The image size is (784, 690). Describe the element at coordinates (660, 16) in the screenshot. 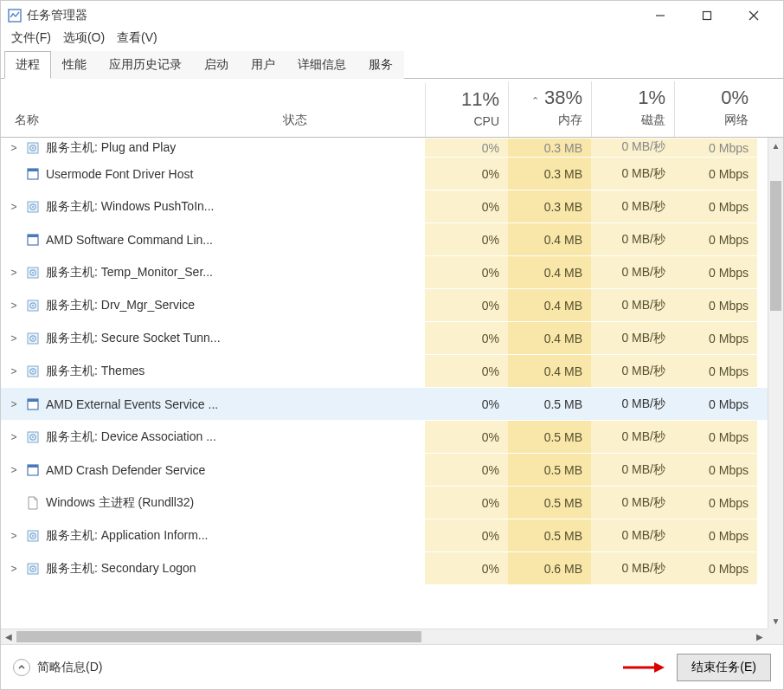

I see `minimize-button` at that location.